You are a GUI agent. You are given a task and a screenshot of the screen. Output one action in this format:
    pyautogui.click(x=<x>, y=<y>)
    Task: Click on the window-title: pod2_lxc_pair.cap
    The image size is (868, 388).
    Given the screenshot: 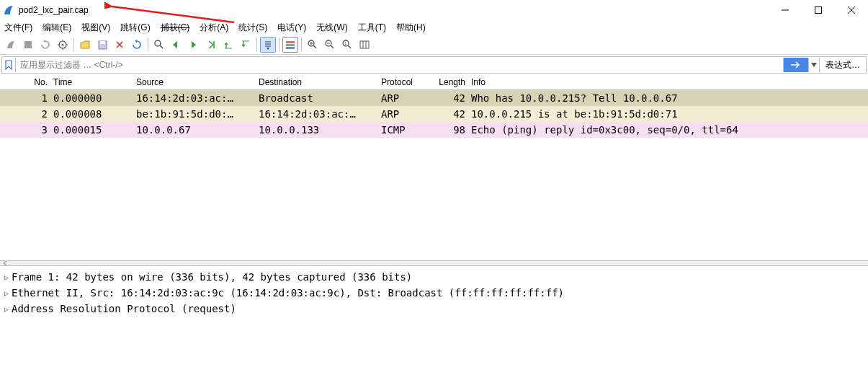 What is the action you would take?
    pyautogui.click(x=53, y=10)
    